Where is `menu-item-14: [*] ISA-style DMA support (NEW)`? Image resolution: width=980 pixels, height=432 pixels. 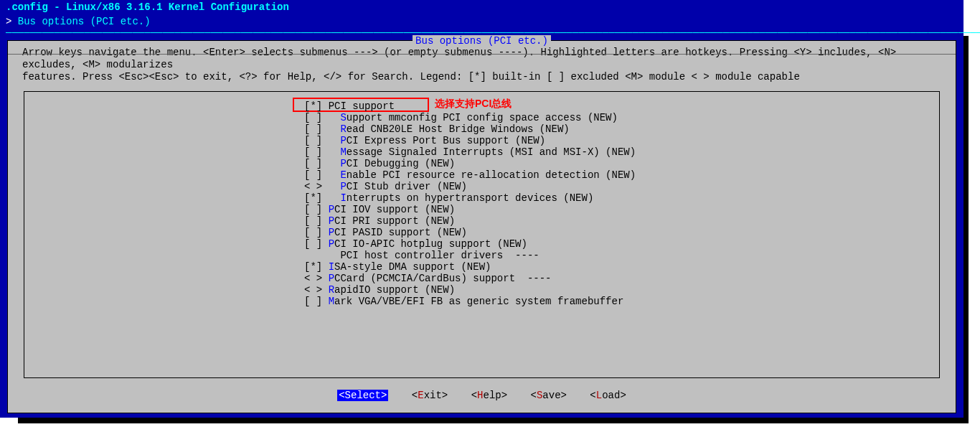
menu-item-14: [*] ISA-style DMA support (NEW) is located at coordinates (618, 267).